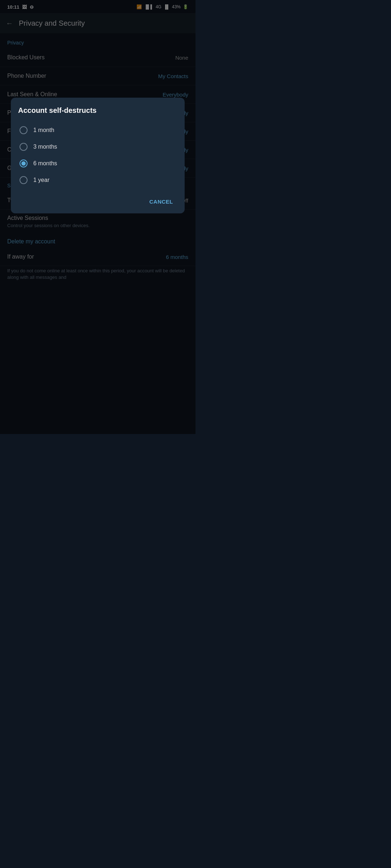 The image size is (391, 868). Describe the element at coordinates (45, 163) in the screenshot. I see `label-6-months: 6 months` at that location.